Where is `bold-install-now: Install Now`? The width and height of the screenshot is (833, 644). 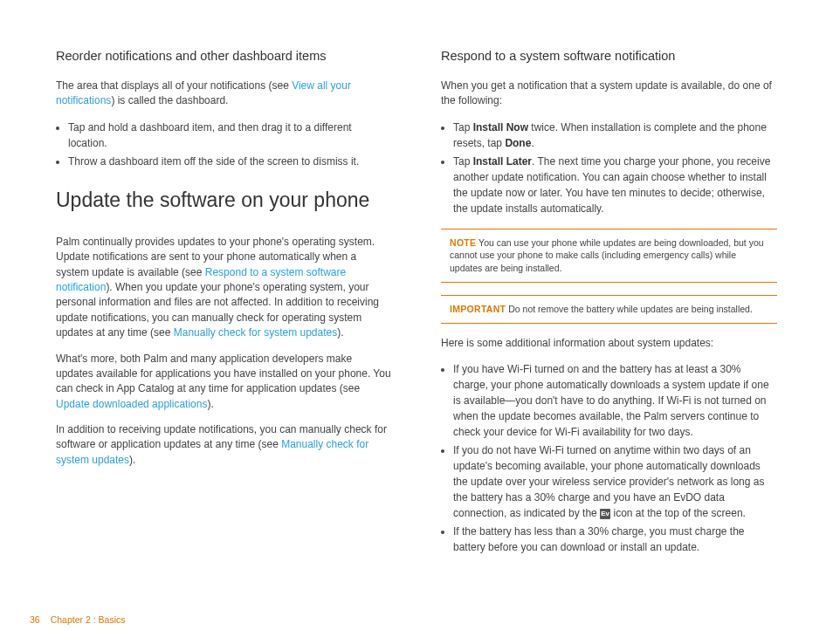 bold-install-now: Install Now is located at coordinates (501, 127).